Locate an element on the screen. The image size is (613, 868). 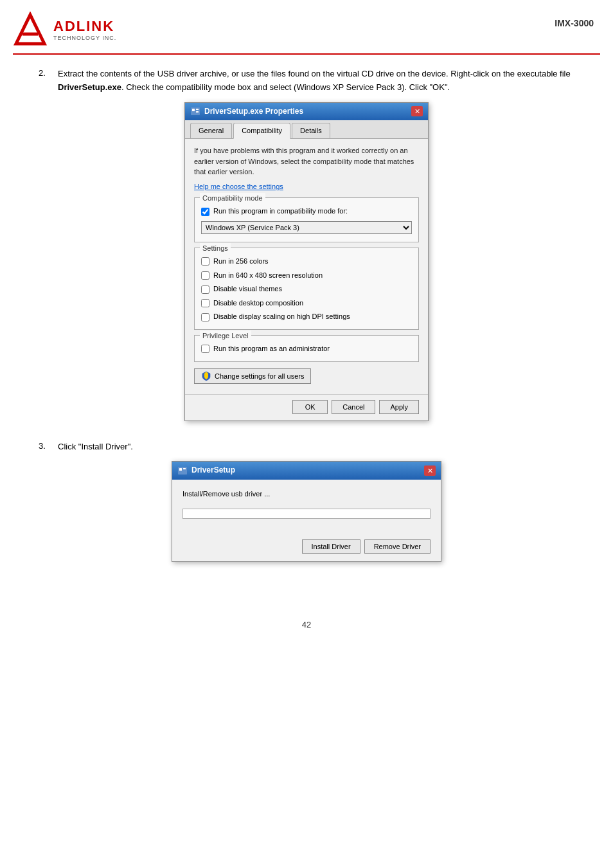
privilege-section: Privilege Level Run this program as an a… is located at coordinates (306, 348).